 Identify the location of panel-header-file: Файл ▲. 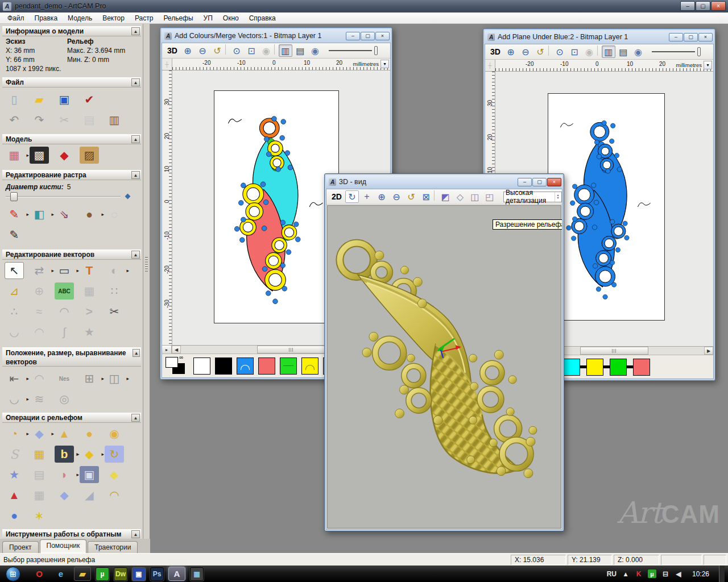
(72, 82).